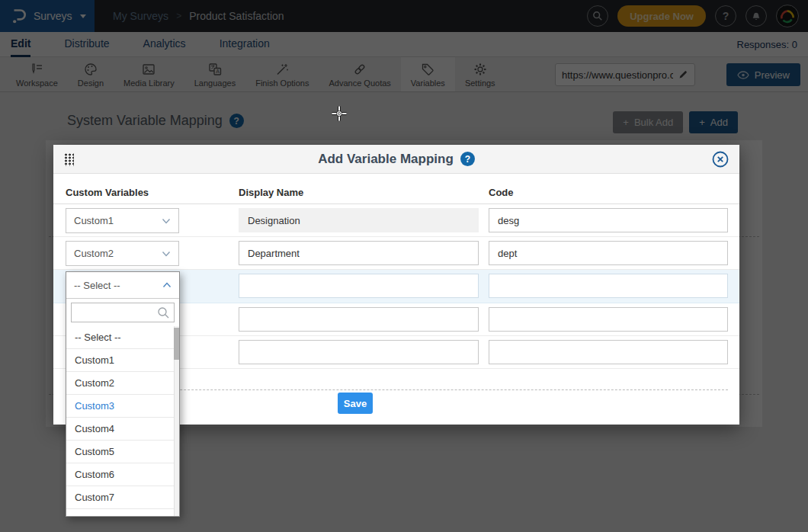 The image size is (808, 532). What do you see at coordinates (163, 312) in the screenshot?
I see `magnifier-icon` at bounding box center [163, 312].